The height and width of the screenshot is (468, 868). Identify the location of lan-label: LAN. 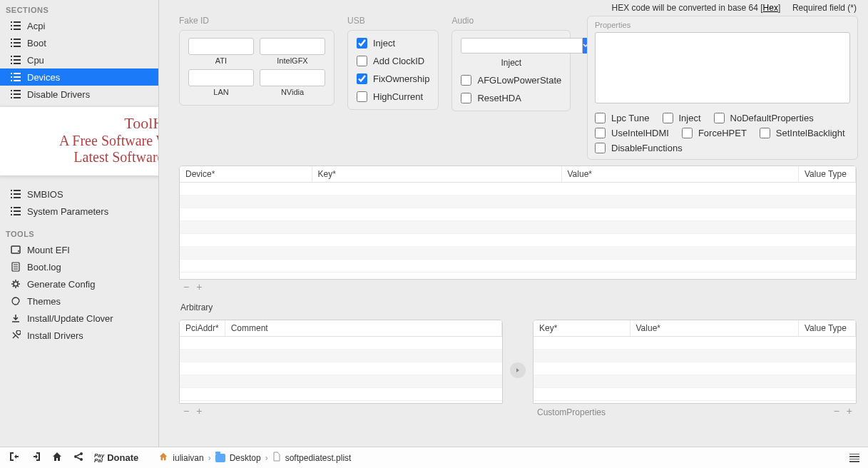
(221, 92).